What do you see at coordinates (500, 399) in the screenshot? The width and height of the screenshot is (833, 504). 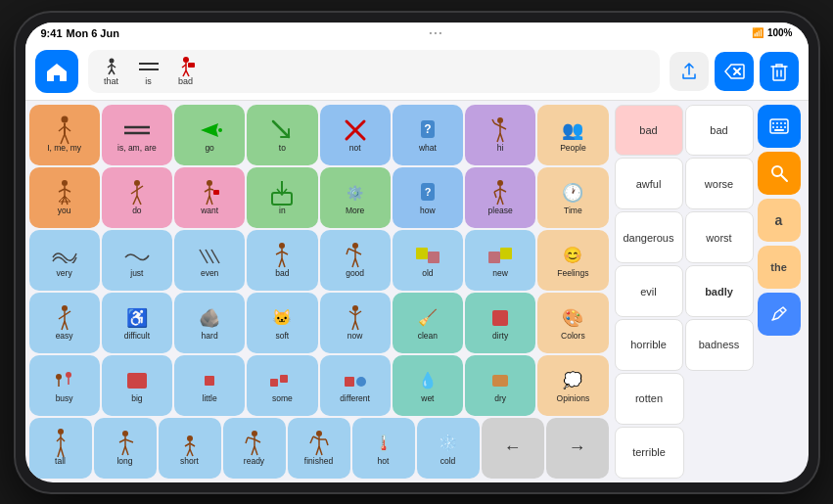 I see `cell-label: dry` at bounding box center [500, 399].